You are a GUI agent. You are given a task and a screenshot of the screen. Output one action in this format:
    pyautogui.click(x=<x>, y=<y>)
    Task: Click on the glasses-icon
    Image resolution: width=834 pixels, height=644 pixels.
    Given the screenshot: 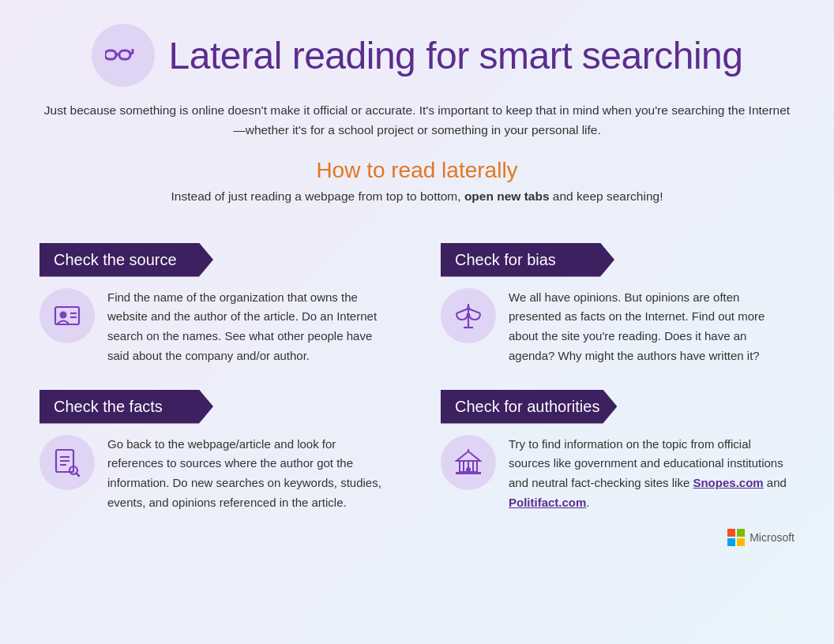 What is the action you would take?
    pyautogui.click(x=123, y=55)
    